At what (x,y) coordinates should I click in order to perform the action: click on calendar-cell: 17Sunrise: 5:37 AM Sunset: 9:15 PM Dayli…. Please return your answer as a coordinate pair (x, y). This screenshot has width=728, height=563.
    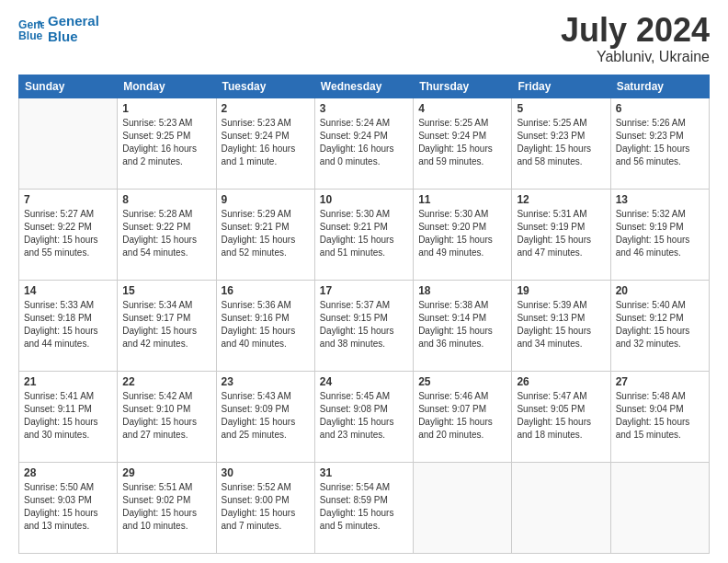
    Looking at the image, I should click on (364, 326).